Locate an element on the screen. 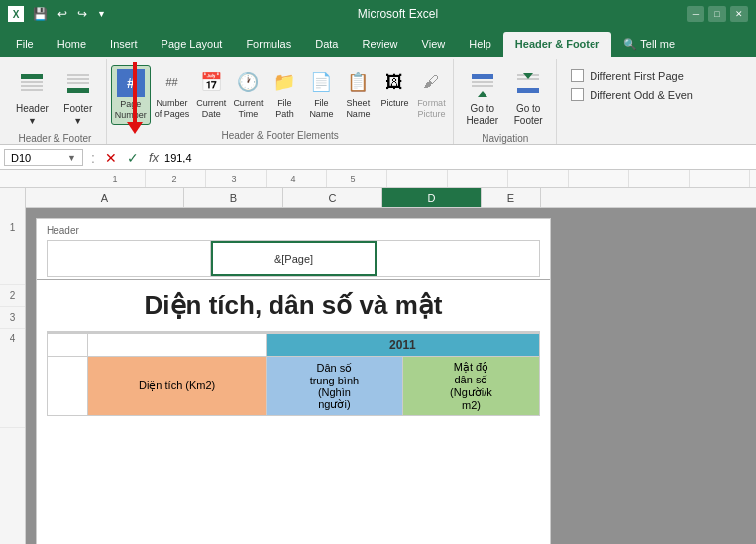 The image size is (756, 544). formula-function-icon: fx is located at coordinates (154, 157).